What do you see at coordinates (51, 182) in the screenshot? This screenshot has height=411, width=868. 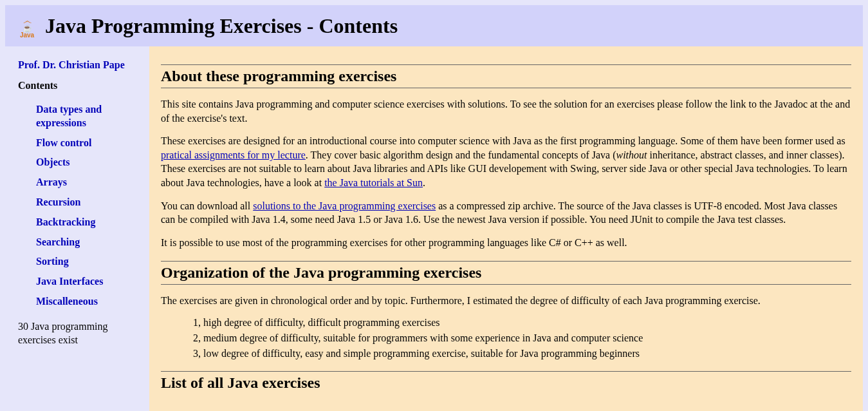 I see `sidebar-item-arrays: Arrays` at bounding box center [51, 182].